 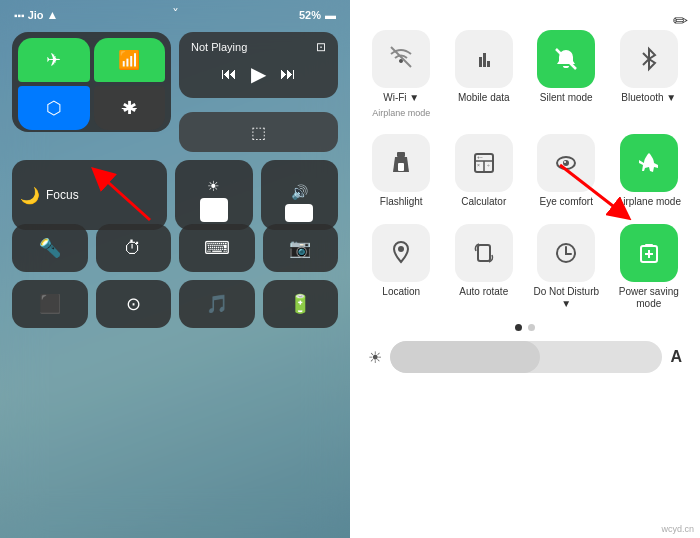 I want to click on brightness-slider: ☀, so click(x=214, y=195).